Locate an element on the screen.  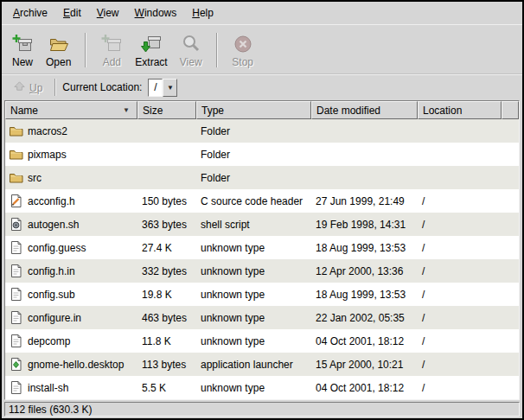
table-row: depcomp 11.8 K unknown type 04 Oct 2001,… is located at coordinates (262, 340).